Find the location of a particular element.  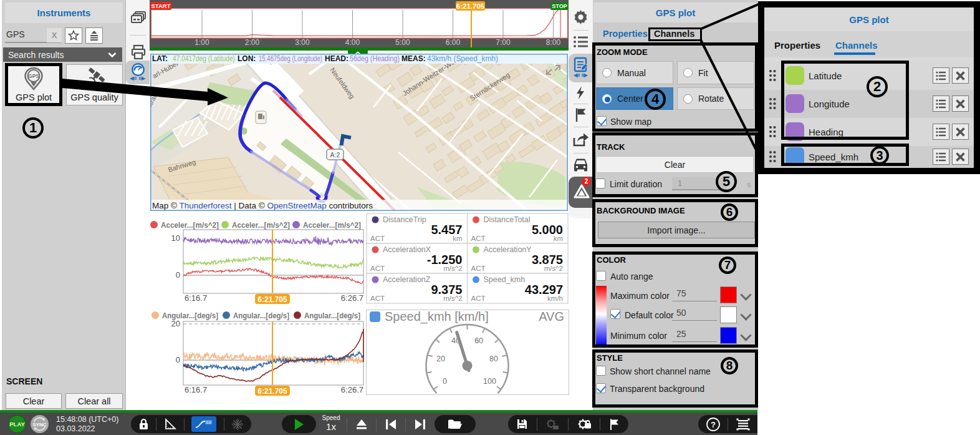

svg-text: 60 is located at coordinates (479, 341).